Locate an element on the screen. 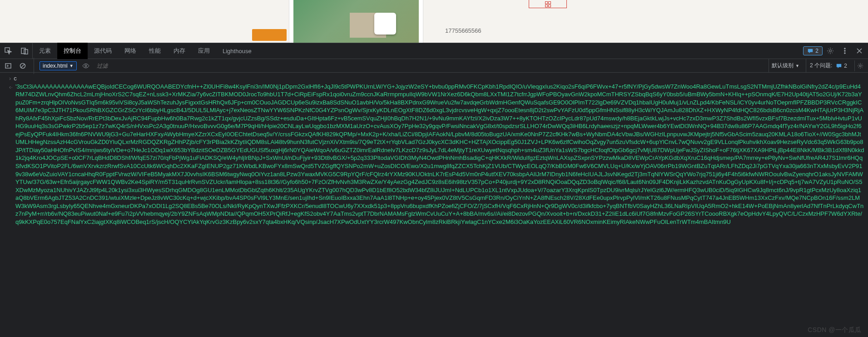 Image resolution: width=868 pixels, height=337 pixels. messages-count: 2 is located at coordinates (817, 51).